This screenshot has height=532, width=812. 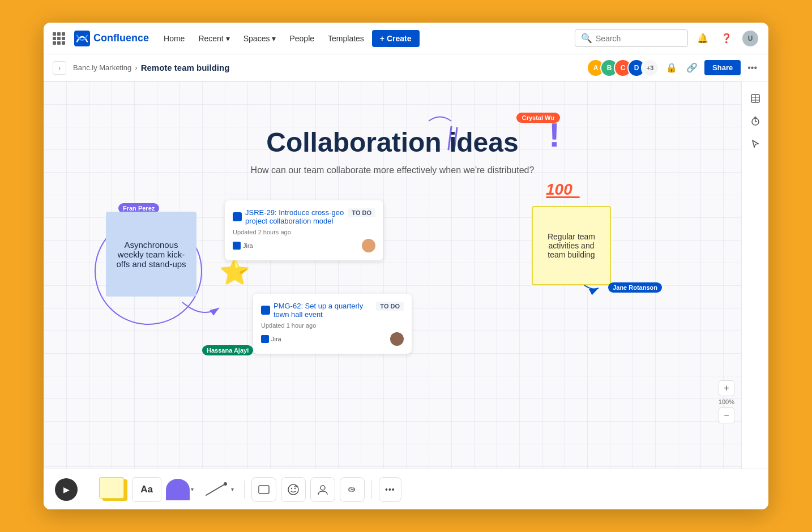 I want to click on cursor-panel-button, so click(x=755, y=144).